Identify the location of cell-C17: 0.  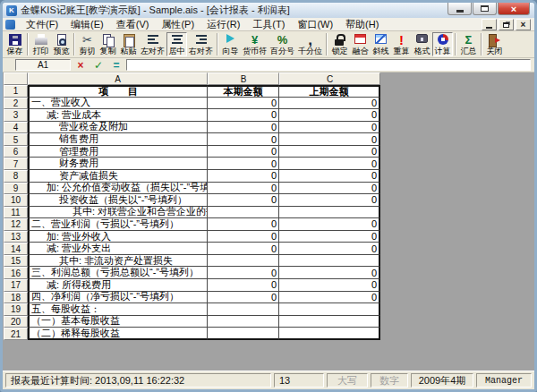
(329, 285).